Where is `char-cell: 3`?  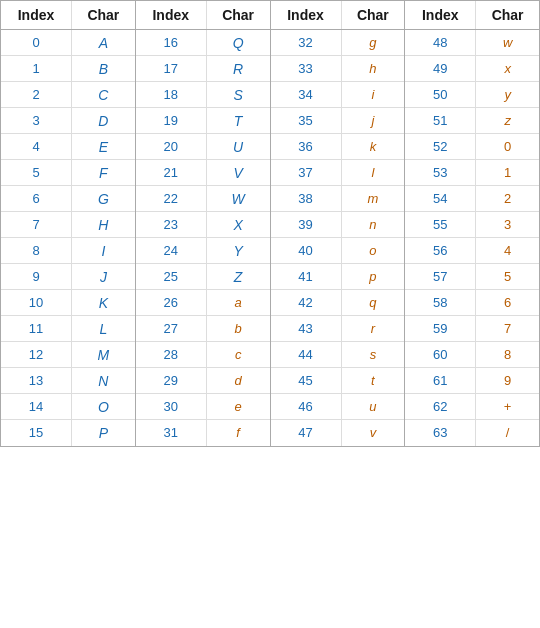
char-cell: 3 is located at coordinates (508, 225).